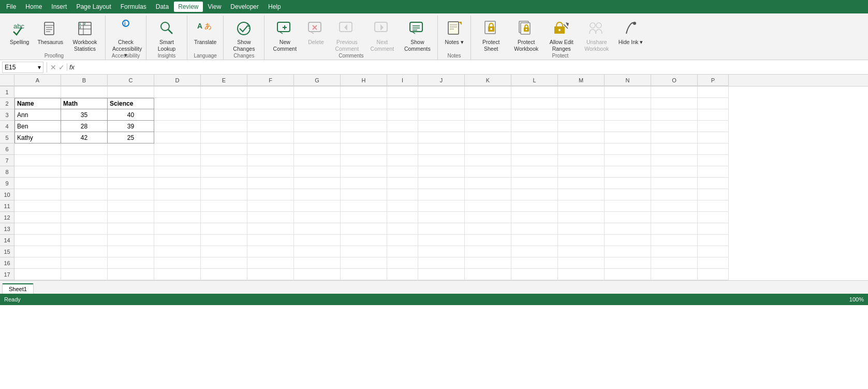 Image resolution: width=868 pixels, height=389 pixels. Describe the element at coordinates (224, 172) in the screenshot. I see `cell-E8` at that location.